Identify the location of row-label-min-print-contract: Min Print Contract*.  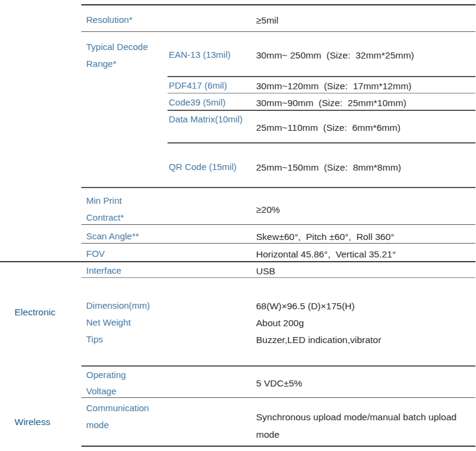
(121, 209).